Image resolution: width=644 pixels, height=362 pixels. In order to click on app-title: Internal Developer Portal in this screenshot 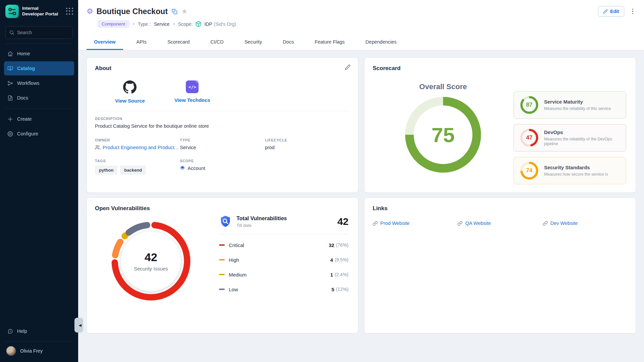, I will do `click(44, 11)`.